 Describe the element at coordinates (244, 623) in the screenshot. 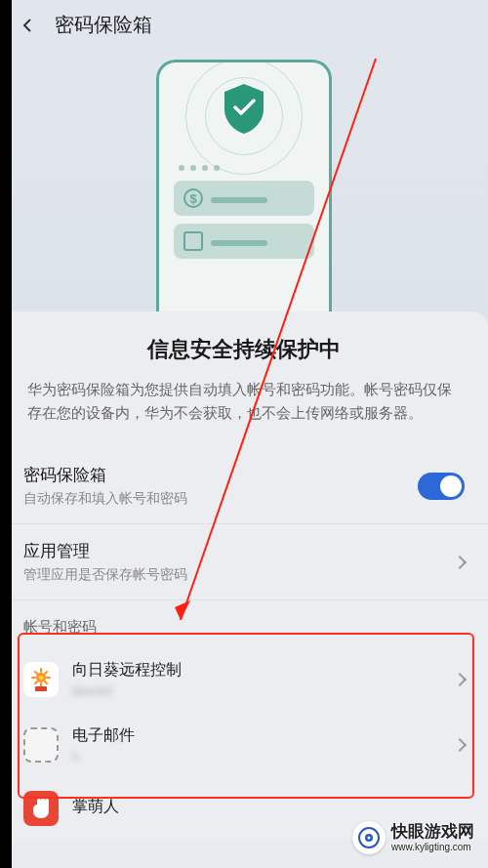

I see `accounts-section-header: 帐号和密码` at that location.